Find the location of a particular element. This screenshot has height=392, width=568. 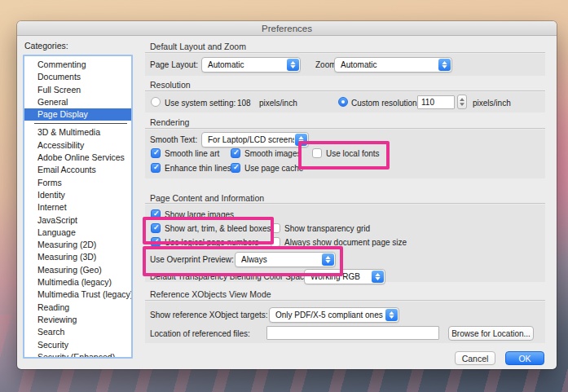

sidebar-item-general: General is located at coordinates (78, 103).